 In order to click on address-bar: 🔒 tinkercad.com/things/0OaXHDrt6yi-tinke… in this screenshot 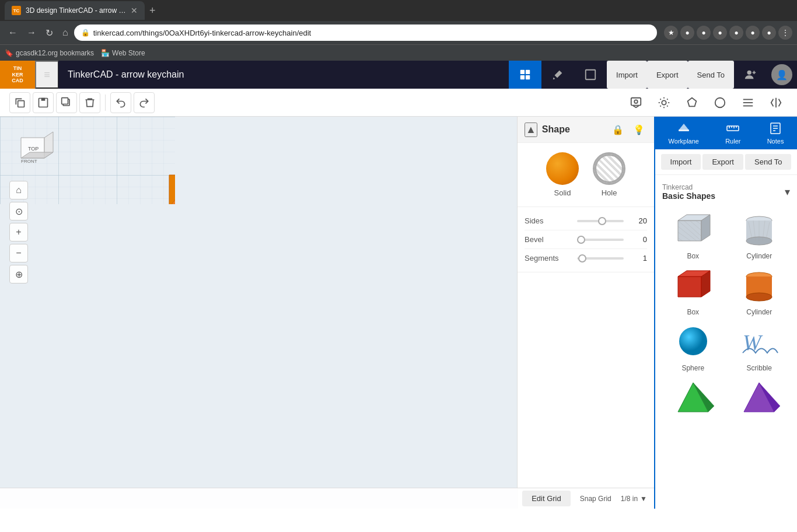, I will do `click(365, 33)`.